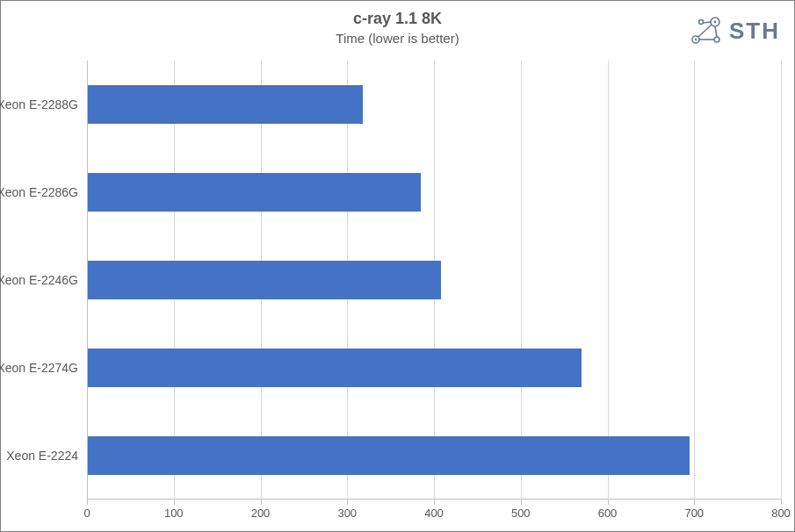  I want to click on y-tick-label: Xeon E-2224, so click(47, 456).